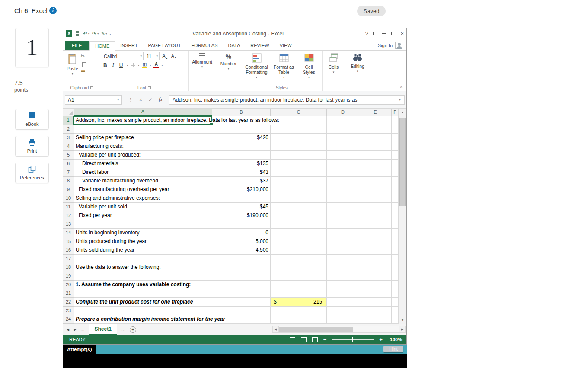  What do you see at coordinates (241, 224) in the screenshot?
I see `cell-B13` at bounding box center [241, 224].